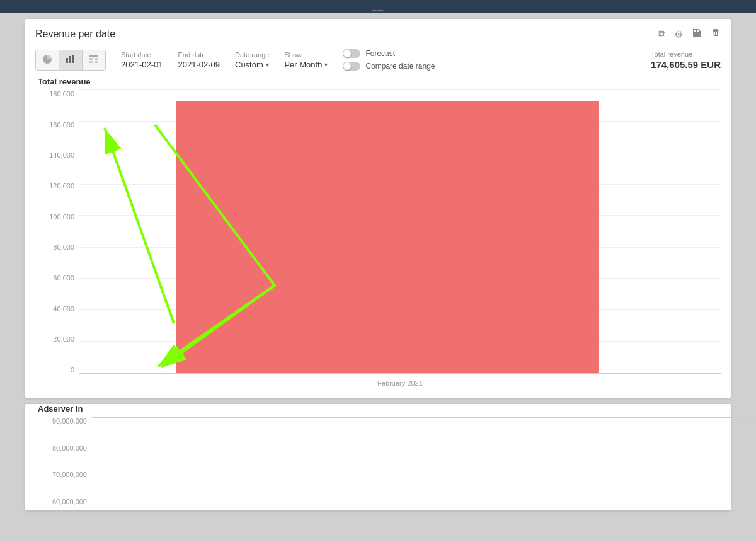 This screenshot has width=756, height=542. Describe the element at coordinates (61, 448) in the screenshot. I see `y-label2-80m: 80,000,000` at that location.